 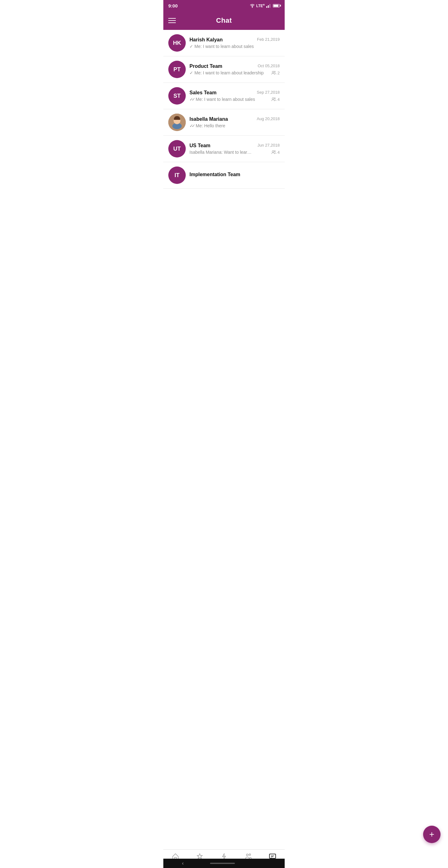 What do you see at coordinates (234, 149) in the screenshot?
I see `chat-content-us-team: US Team Jun 27,2018 Isabella Mariana: Wa…` at bounding box center [234, 149].